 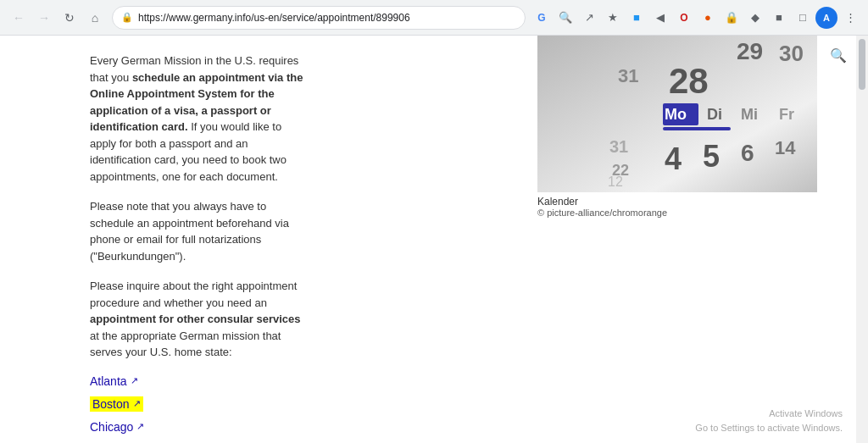 What do you see at coordinates (826, 18) in the screenshot?
I see `profile-button: A` at bounding box center [826, 18].